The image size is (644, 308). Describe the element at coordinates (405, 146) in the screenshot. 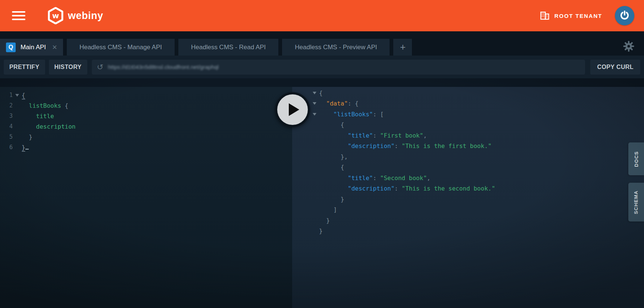

I see `code-text: "description": "This is the first book."` at that location.